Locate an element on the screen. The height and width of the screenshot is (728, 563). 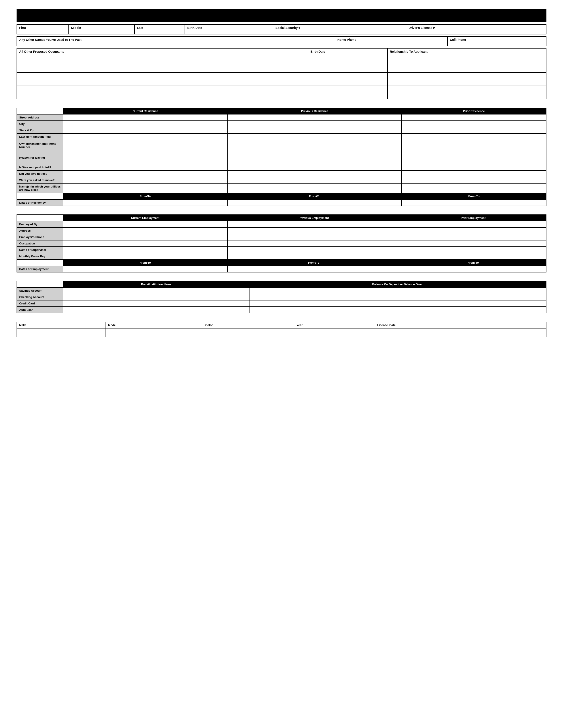
input-previous-emp-address is located at coordinates (314, 231).